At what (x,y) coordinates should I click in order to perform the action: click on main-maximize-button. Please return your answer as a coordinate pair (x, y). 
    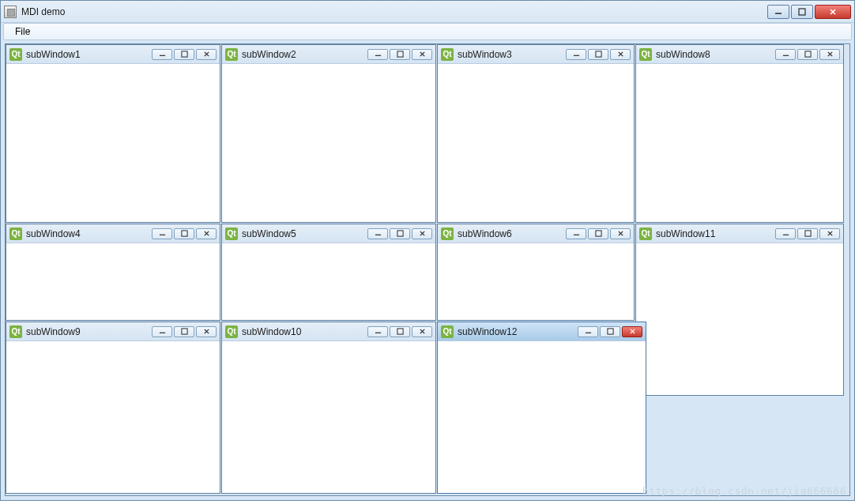
    Looking at the image, I should click on (802, 12).